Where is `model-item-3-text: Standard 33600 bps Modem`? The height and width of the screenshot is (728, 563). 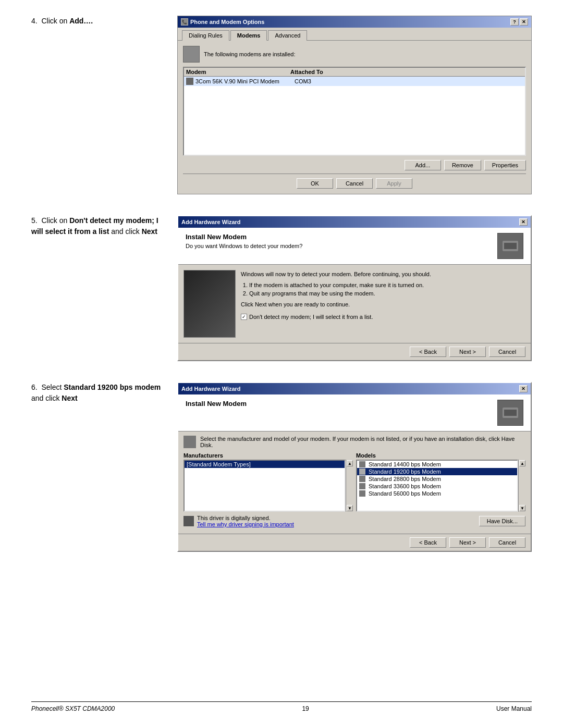
model-item-3-text: Standard 33600 bps Modem is located at coordinates (405, 486).